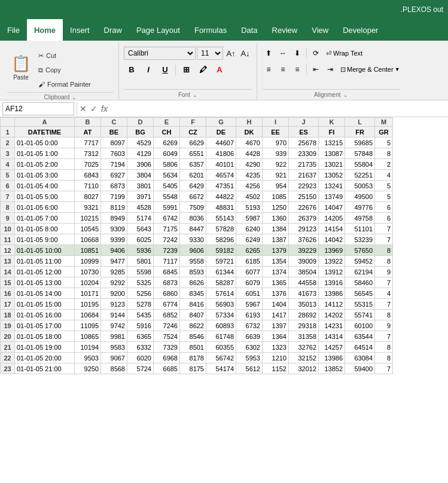 The height and width of the screenshot is (483, 448). I want to click on table-cell: 3804, so click(141, 175).